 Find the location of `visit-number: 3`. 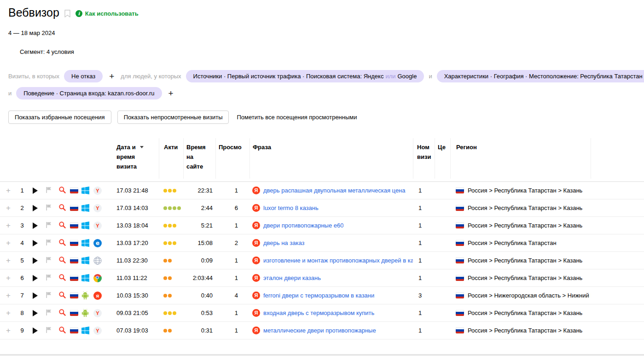

visit-number: 3 is located at coordinates (424, 296).